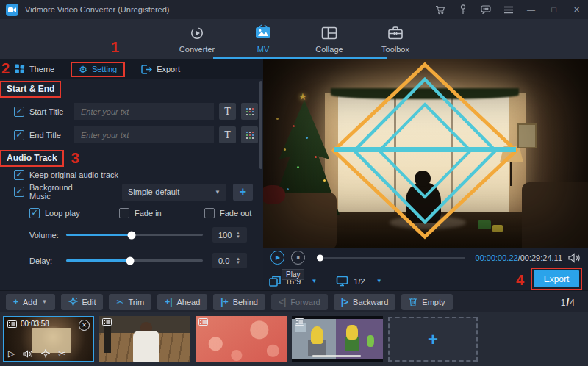 Image resolution: width=588 pixels, height=366 pixels. I want to click on export-tab-icon, so click(147, 69).